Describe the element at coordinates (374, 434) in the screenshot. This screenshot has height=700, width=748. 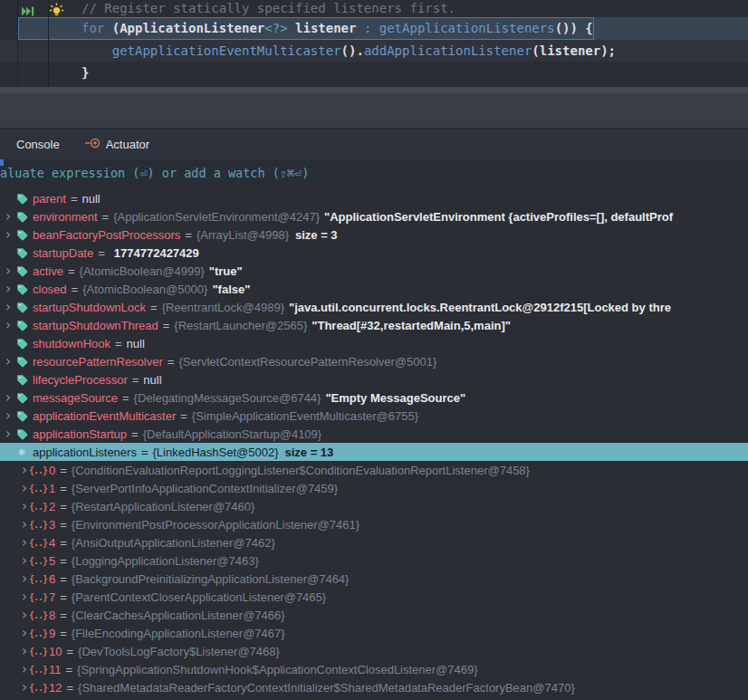
I see `variable-row: ›applicationStartup={DefaultApplicationS…` at that location.